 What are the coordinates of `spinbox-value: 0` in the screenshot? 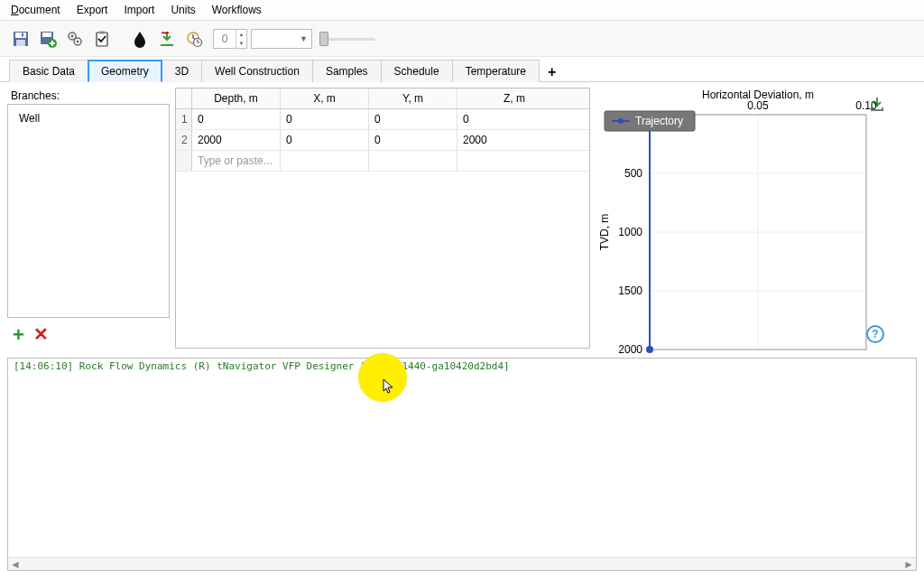 It's located at (225, 39).